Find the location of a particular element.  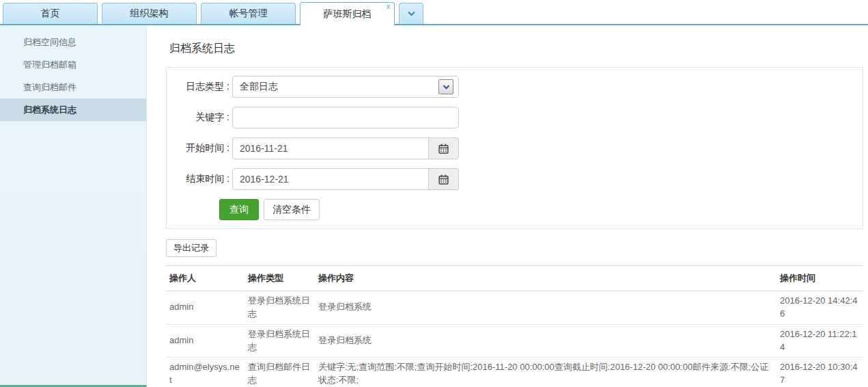

cell-operation-time: 2016-12-20 10:30:47 is located at coordinates (820, 372).